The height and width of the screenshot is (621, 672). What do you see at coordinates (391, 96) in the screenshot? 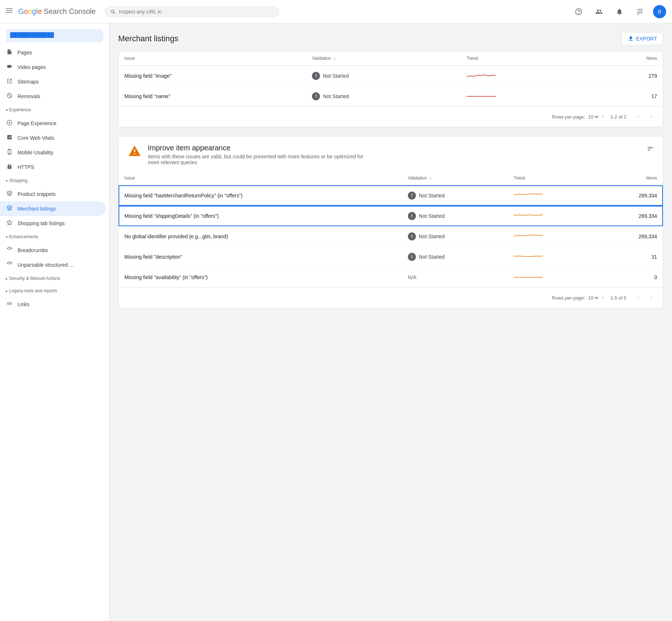
I see `table-row: Missing field "name" ! Not Started` at bounding box center [391, 96].